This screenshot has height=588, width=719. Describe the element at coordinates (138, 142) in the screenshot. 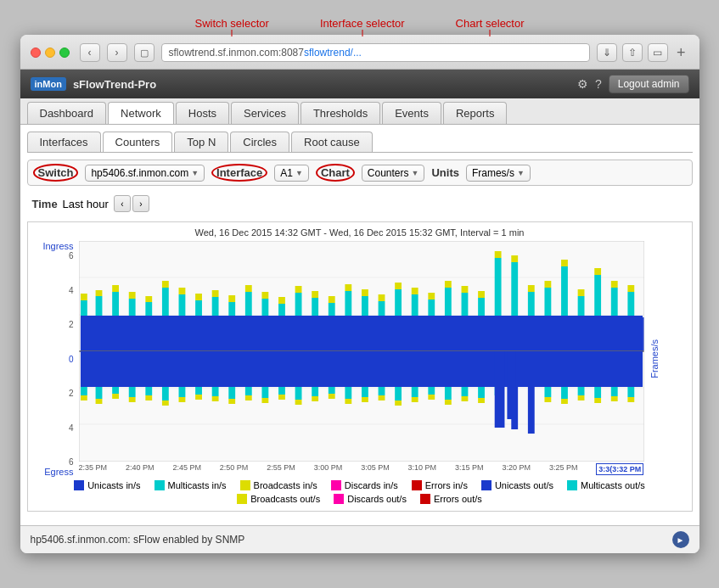

I see `sub-tab-counters: Counters` at that location.